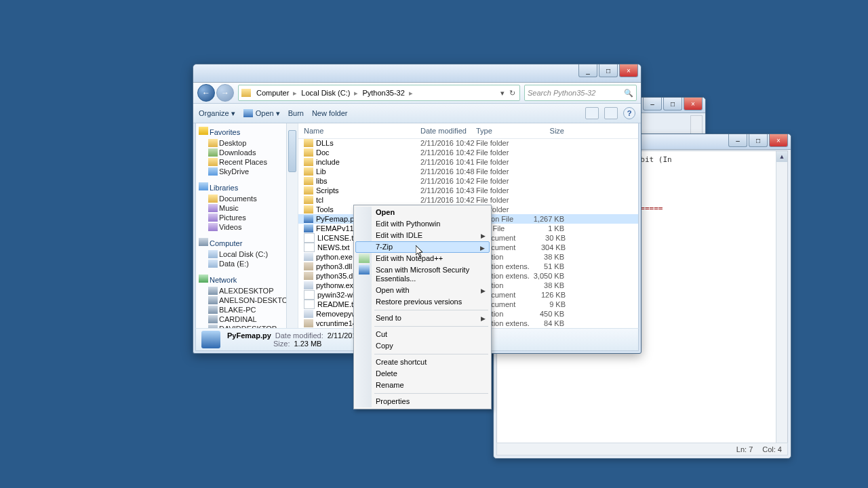 The height and width of the screenshot is (488, 868). Describe the element at coordinates (206, 93) in the screenshot. I see `back-button: ←` at that location.